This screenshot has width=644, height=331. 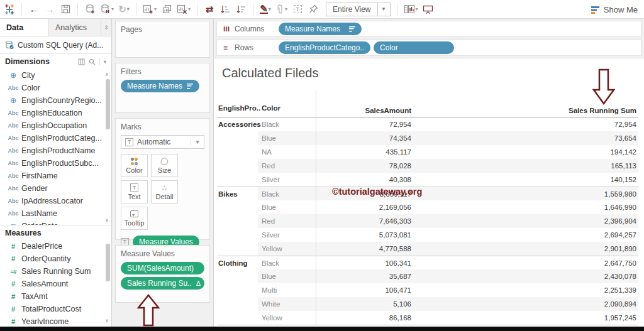 I want to click on paperclip-icon: ▾, so click(x=282, y=9).